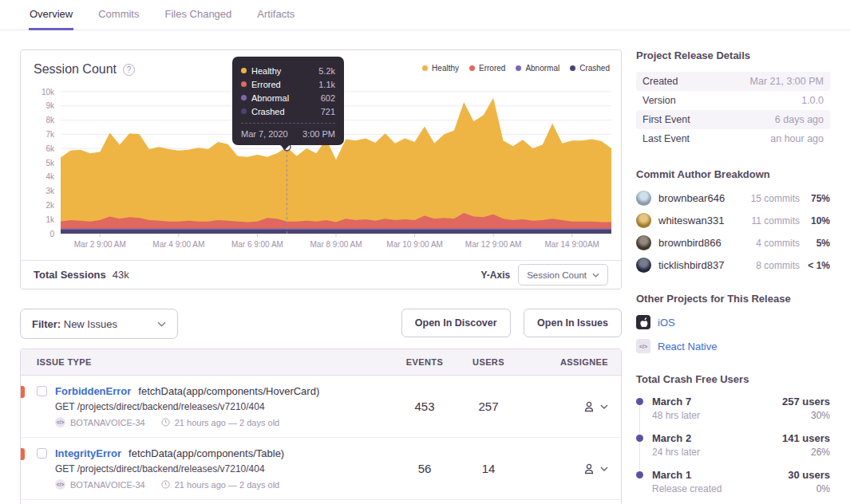 The height and width of the screenshot is (504, 850). What do you see at coordinates (129, 70) in the screenshot?
I see `help-icon: ?` at bounding box center [129, 70].